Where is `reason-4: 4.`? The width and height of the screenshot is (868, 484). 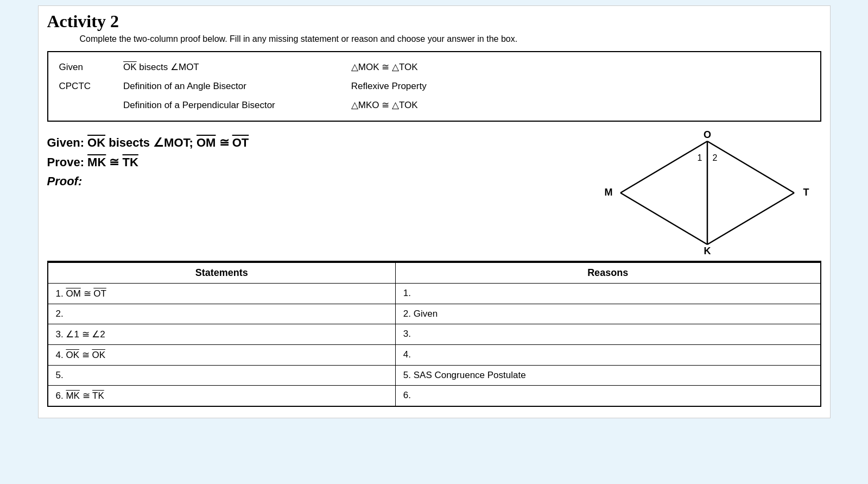 reason-4: 4. is located at coordinates (608, 355).